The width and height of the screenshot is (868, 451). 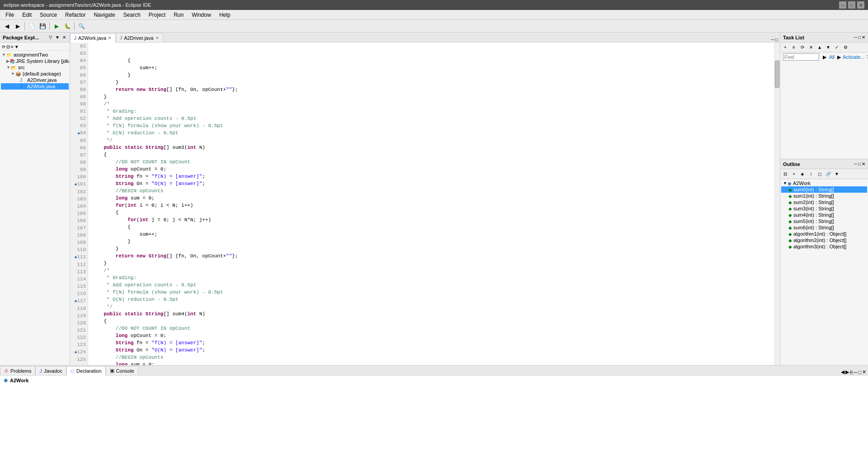 I want to click on task-delete-button: ✕, so click(x=811, y=47).